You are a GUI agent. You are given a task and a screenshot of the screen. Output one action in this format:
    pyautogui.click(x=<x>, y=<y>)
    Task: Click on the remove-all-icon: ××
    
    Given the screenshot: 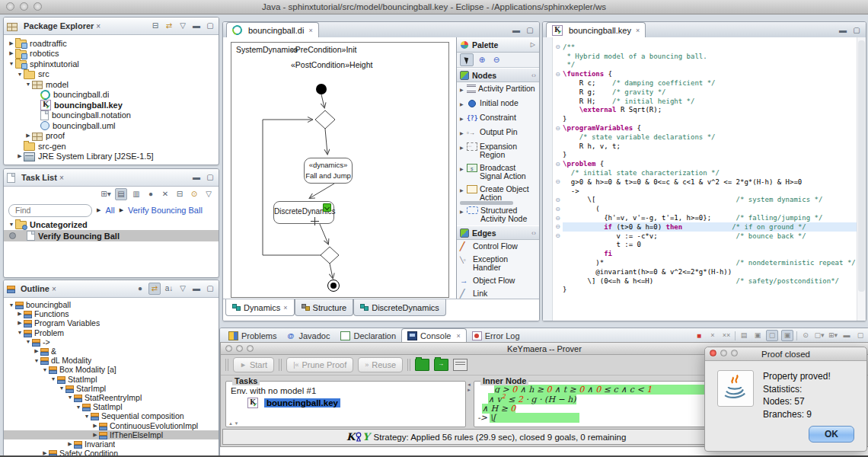 What is the action you would take?
    pyautogui.click(x=726, y=335)
    